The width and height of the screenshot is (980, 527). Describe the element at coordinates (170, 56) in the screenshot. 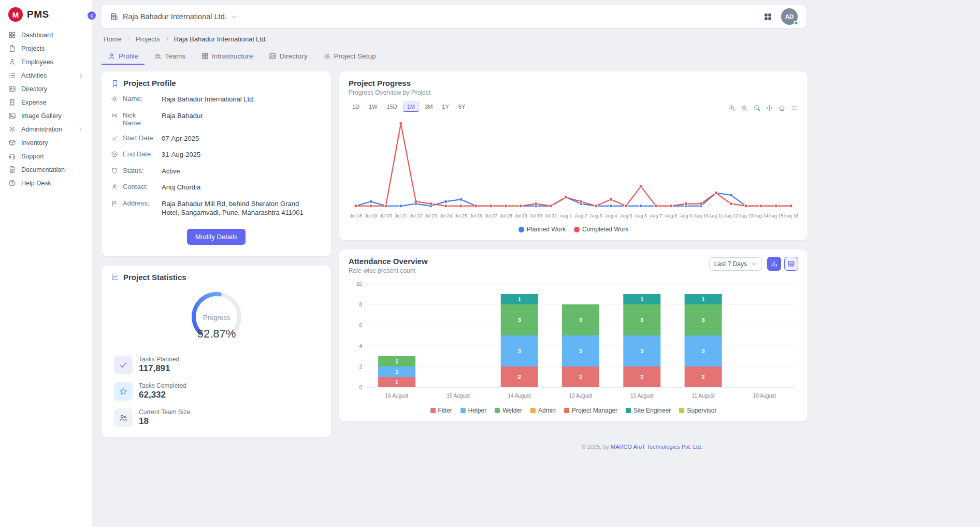

I see `tab-teams: Teams` at that location.